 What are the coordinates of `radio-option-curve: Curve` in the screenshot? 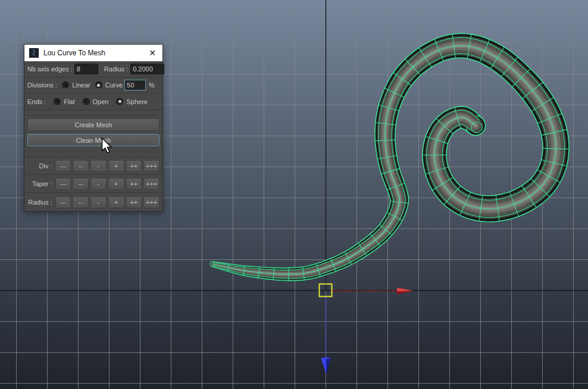 It's located at (109, 85).